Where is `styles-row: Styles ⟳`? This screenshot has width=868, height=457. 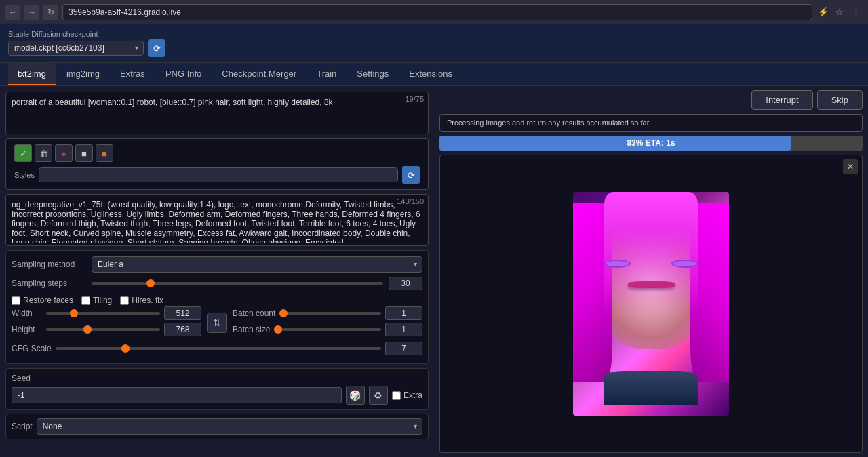 styles-row: Styles ⟳ is located at coordinates (217, 176).